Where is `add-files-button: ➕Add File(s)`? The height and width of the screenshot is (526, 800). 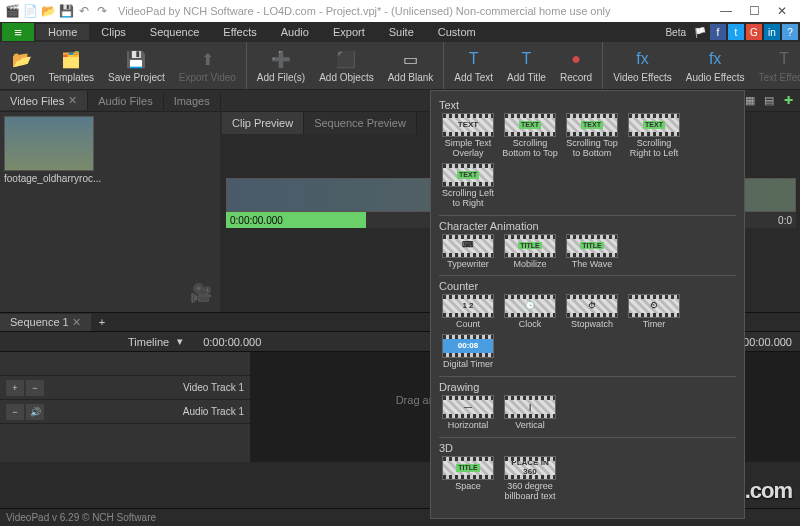 add-files-button: ➕Add File(s) is located at coordinates (281, 66).